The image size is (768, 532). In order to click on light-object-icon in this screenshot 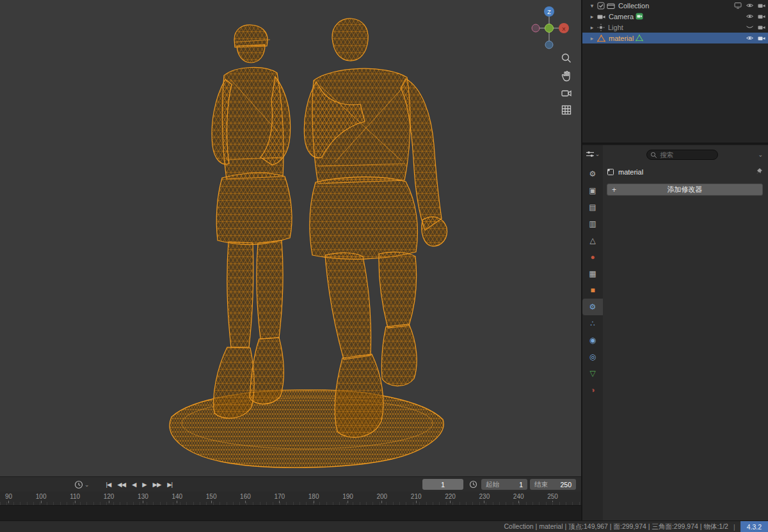, I will do `click(601, 27)`.